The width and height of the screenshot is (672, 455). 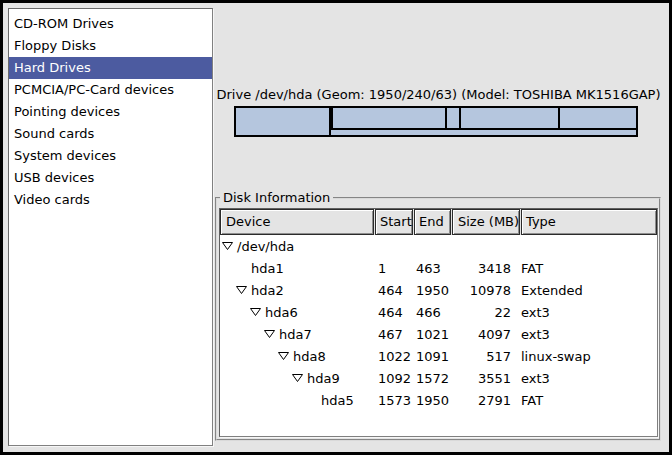 What do you see at coordinates (297, 290) in the screenshot?
I see `device-cell: hda2` at bounding box center [297, 290].